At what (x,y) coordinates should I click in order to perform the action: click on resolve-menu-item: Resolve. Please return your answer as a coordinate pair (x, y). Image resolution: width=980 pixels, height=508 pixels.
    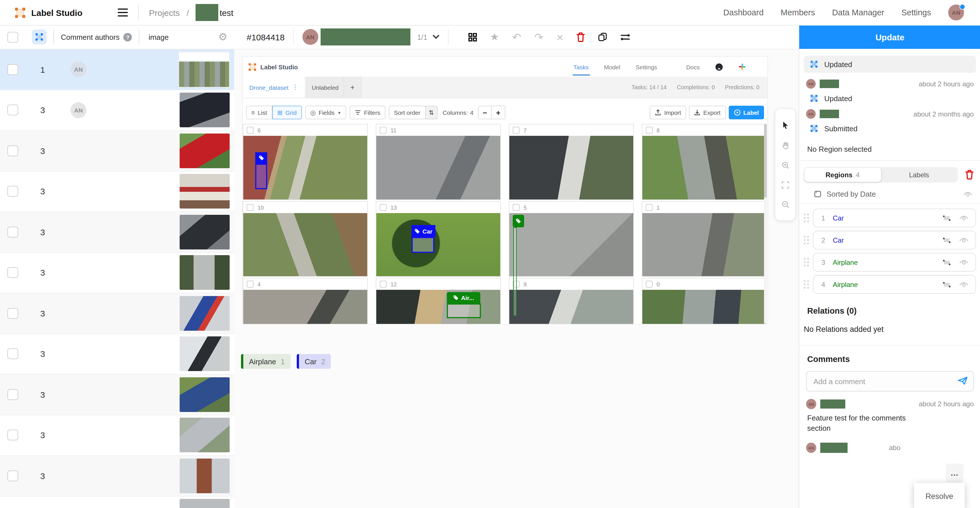
    Looking at the image, I should click on (940, 495).